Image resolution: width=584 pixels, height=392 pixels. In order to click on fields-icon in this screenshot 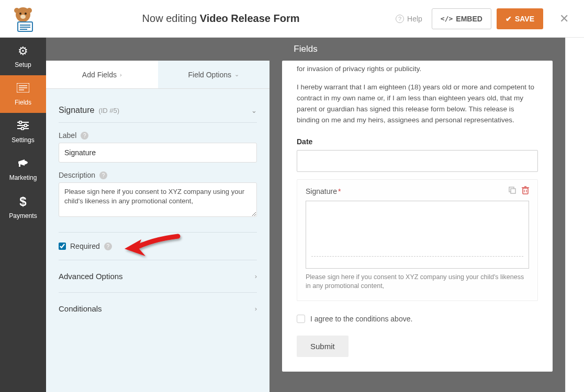, I will do `click(23, 89)`.